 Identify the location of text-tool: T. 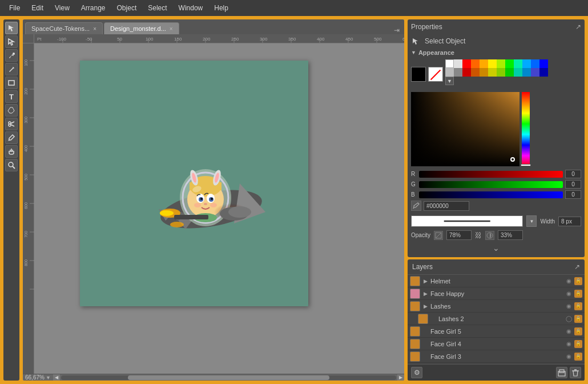
(11, 97).